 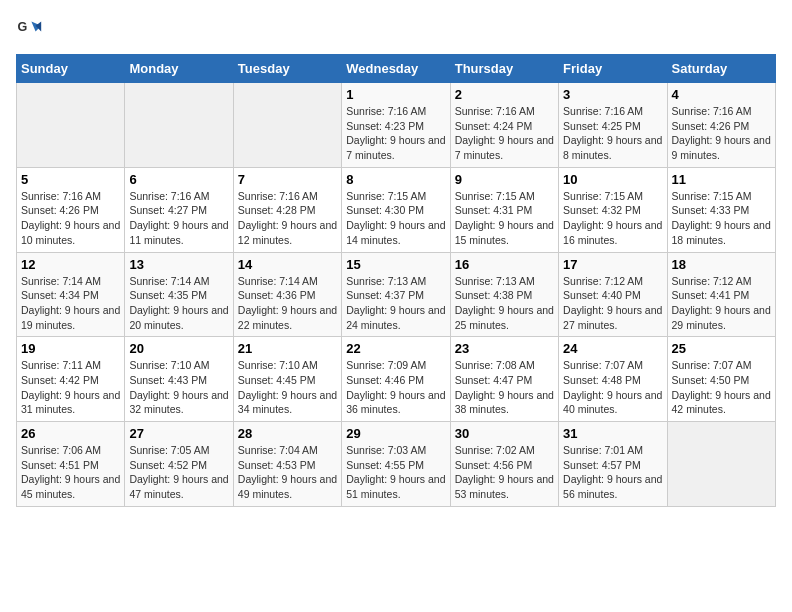 What do you see at coordinates (722, 218) in the screenshot?
I see `day-info: Sunrise: 7:15 AM Sunset: 4:33 PM Dayligh…` at bounding box center [722, 218].